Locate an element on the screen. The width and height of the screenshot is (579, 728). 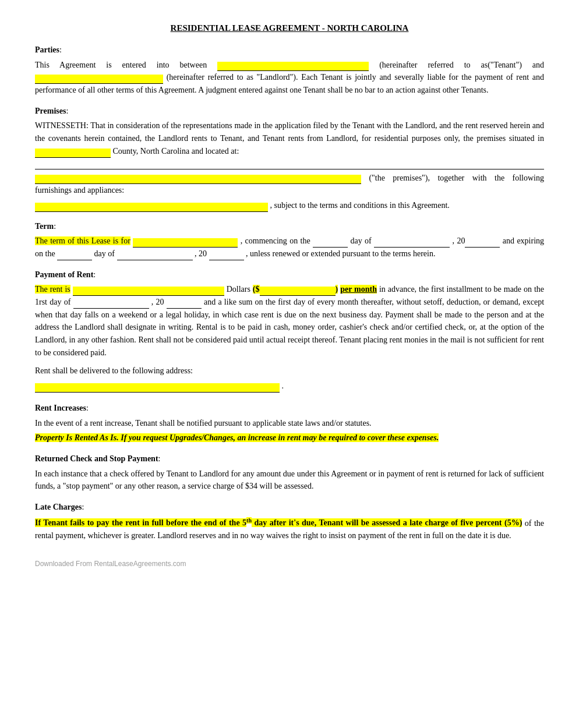
tenant-name-field is located at coordinates (293, 66).